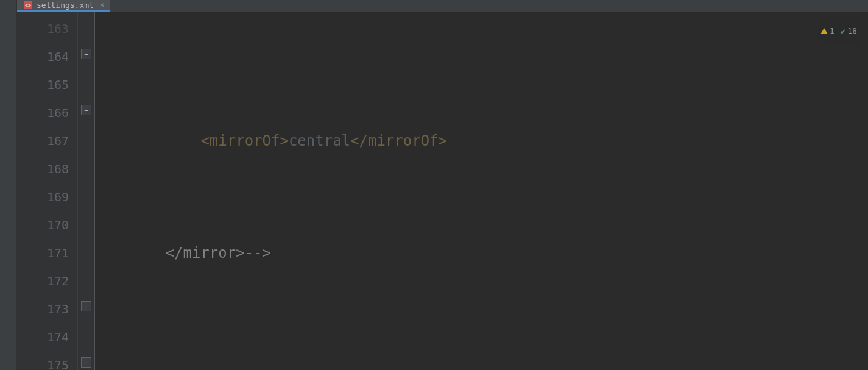 The width and height of the screenshot is (868, 370). What do you see at coordinates (48, 113) in the screenshot?
I see `line-number: 166` at bounding box center [48, 113].